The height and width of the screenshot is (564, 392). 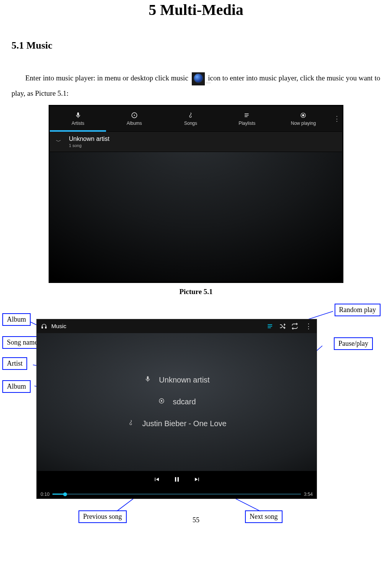 I want to click on music-app-icon, so click(x=198, y=79).